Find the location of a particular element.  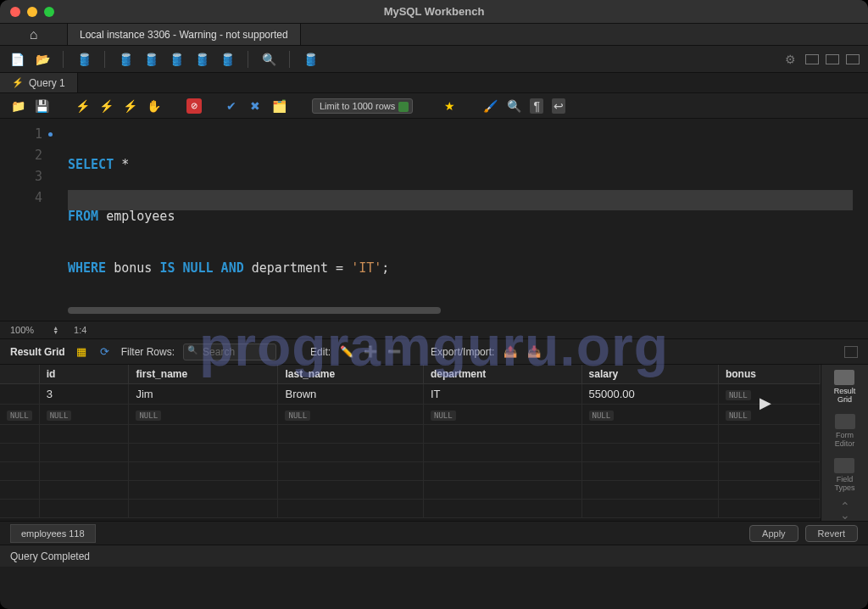

db-icon-4: 🛢️ is located at coordinates (202, 59).